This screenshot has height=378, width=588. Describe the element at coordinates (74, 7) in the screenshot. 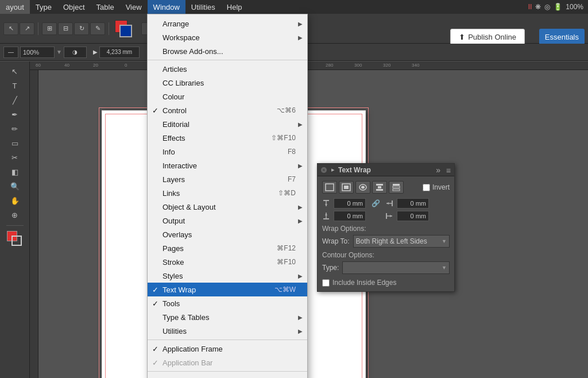

I see `menu-object: Object` at that location.